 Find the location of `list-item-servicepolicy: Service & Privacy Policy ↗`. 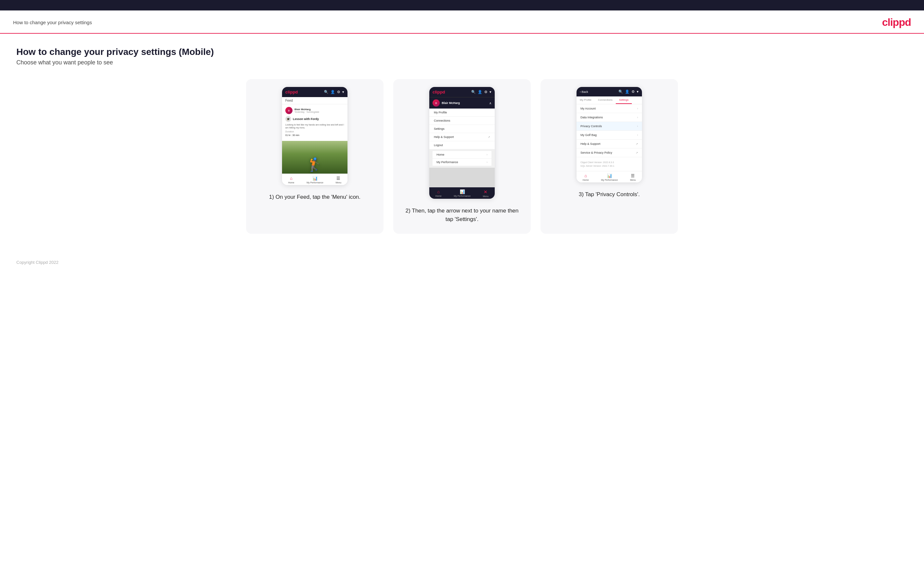

list-item-servicepolicy: Service & Privacy Policy ↗ is located at coordinates (609, 153).